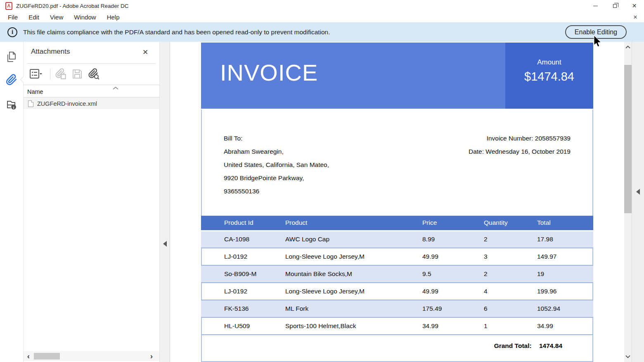 This screenshot has height=362, width=644. Describe the element at coordinates (397, 326) in the screenshot. I see `table-row: HL-U509 Sports-100 Helmet,Black 34.99 1 …` at that location.